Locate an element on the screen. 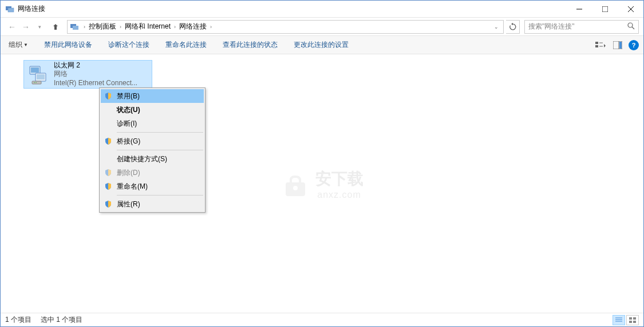 This screenshot has height=327, width=644. window-title: 网络连接 is located at coordinates (292, 9).